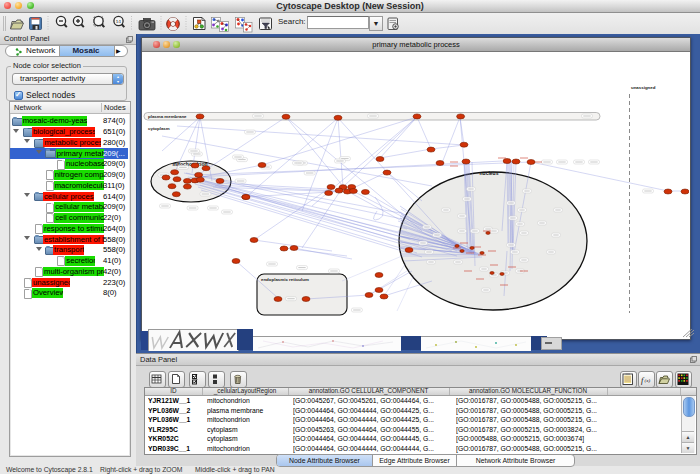  What do you see at coordinates (648, 380) in the screenshot?
I see `svg-text: (x)` at bounding box center [648, 380].